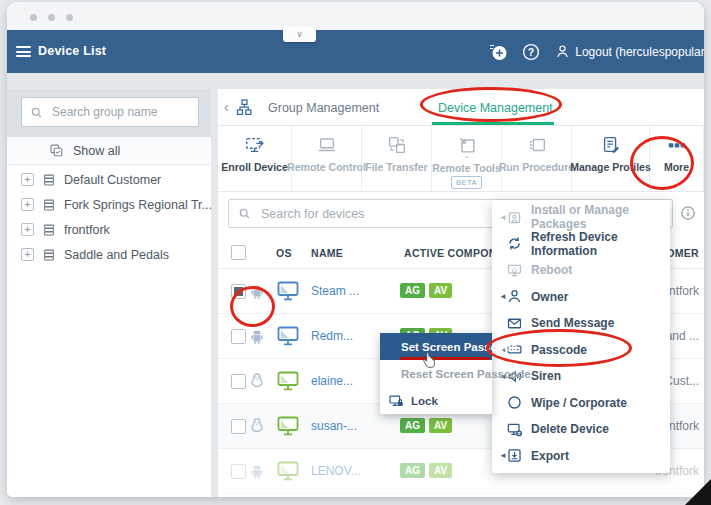 The image size is (711, 505). I want to click on lock-icon, so click(396, 401).